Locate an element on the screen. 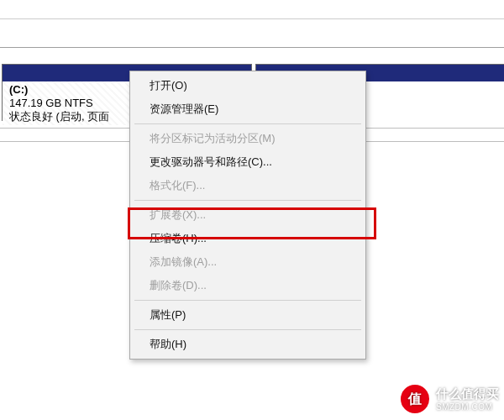  menu-mark-active: 将分区标记为活动分区(M) is located at coordinates (248, 139).